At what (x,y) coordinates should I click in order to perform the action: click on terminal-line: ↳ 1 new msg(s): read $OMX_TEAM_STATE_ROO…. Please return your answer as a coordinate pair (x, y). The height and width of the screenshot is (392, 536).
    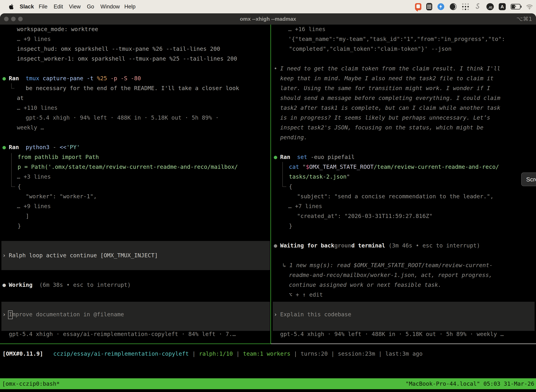
    Looking at the image, I should click on (268, 265).